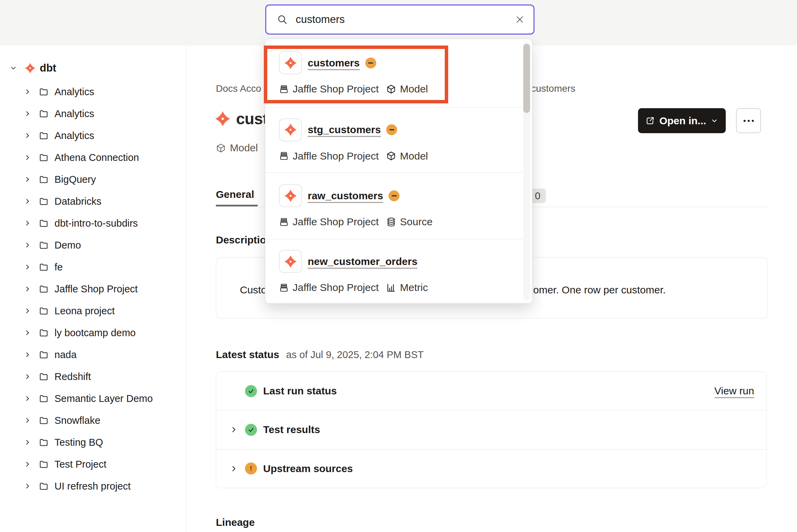  Describe the element at coordinates (93, 398) in the screenshot. I see `sidebar-item-semantic-layer-demo: Semantic Layer Demo` at that location.